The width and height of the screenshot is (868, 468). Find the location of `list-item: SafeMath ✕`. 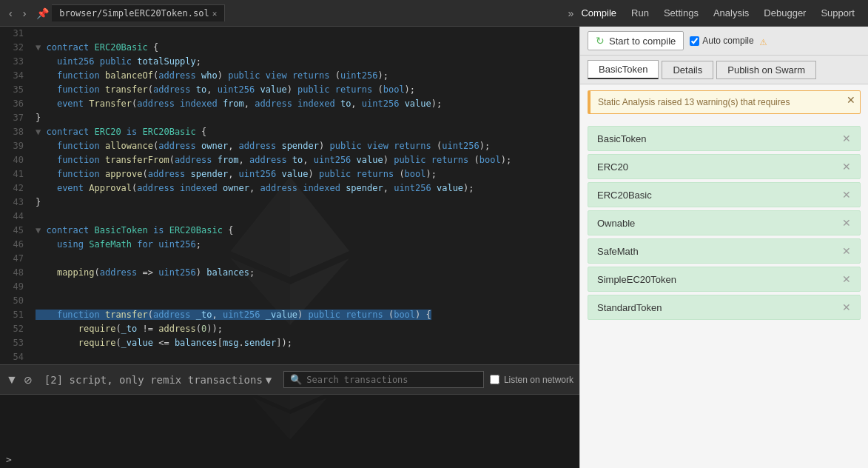

list-item: SafeMath ✕ is located at coordinates (724, 251).